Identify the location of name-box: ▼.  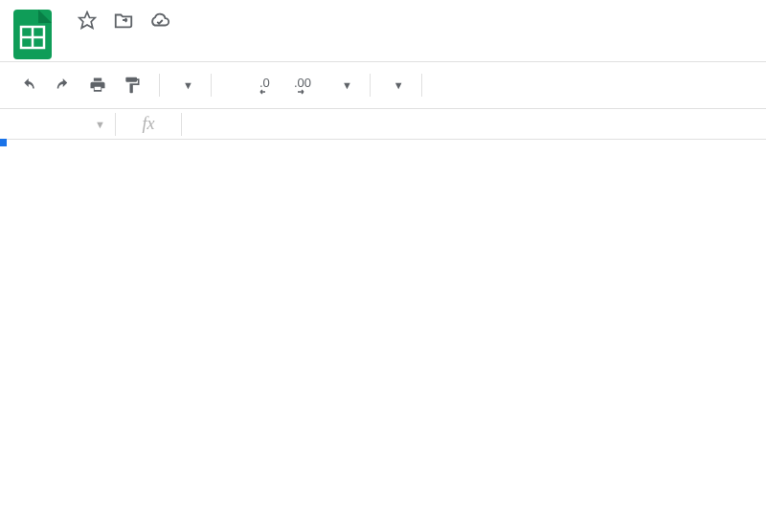
(57, 124).